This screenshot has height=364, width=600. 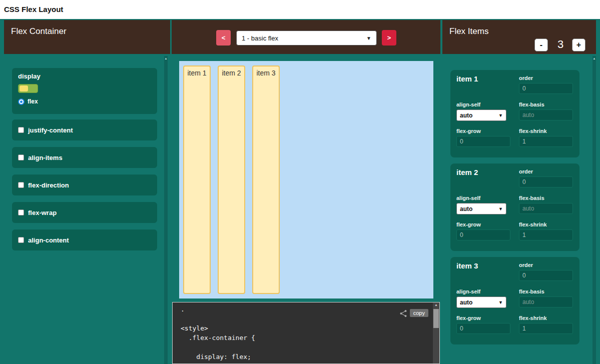 I want to click on flex-items-header: Flex Items - 3 +, so click(x=519, y=37).